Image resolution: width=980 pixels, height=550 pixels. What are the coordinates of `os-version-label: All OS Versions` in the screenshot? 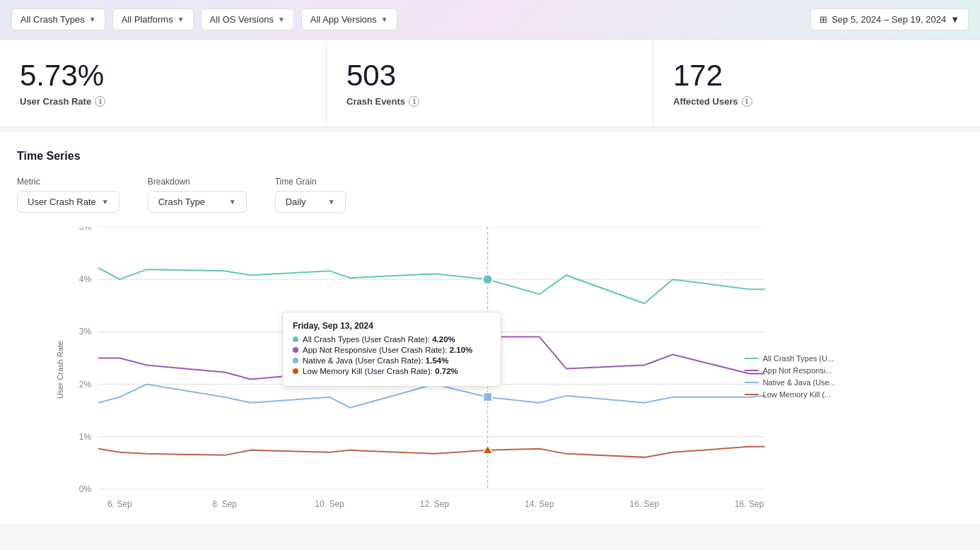 It's located at (242, 20).